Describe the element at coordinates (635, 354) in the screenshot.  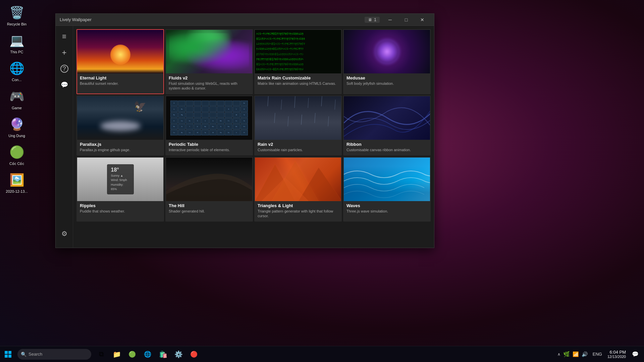
I see `notification-icon: 💬` at that location.